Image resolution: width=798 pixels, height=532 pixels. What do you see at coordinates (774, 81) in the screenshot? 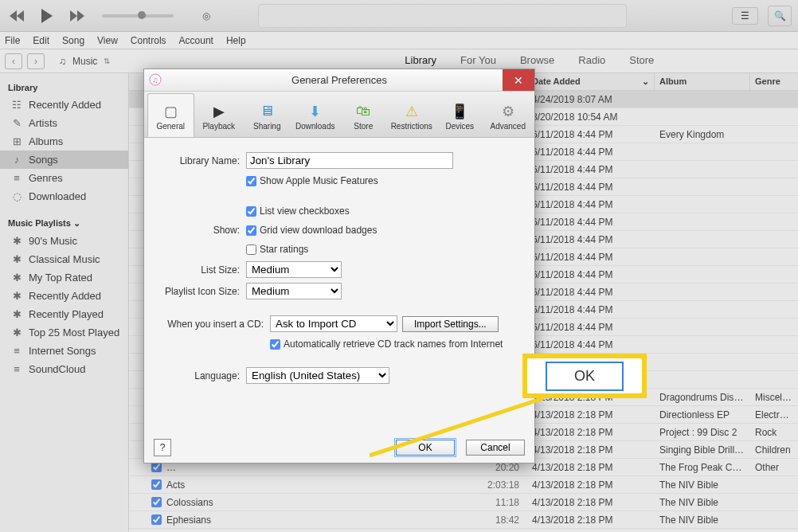
I see `col-genre: Genre` at bounding box center [774, 81].